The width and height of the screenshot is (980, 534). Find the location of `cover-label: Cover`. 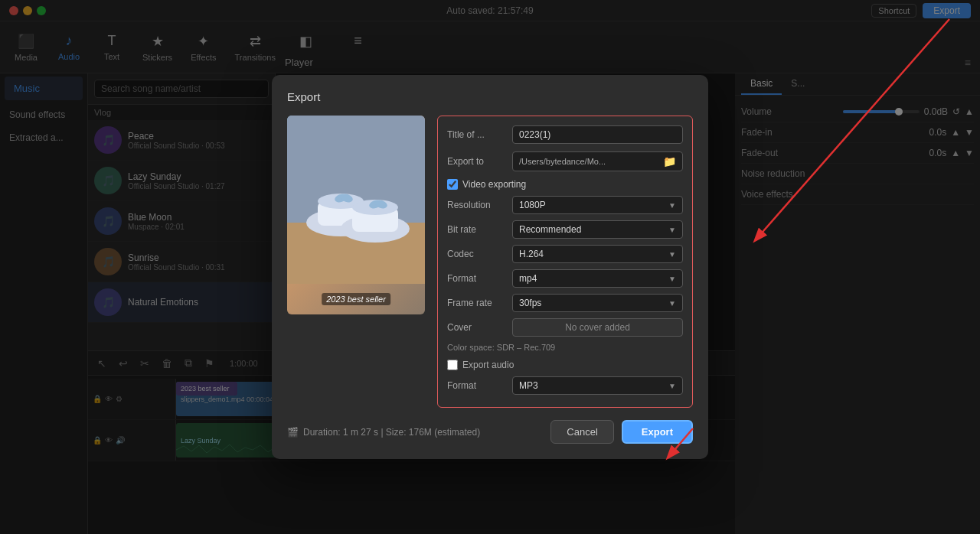

cover-label: Cover is located at coordinates (479, 327).